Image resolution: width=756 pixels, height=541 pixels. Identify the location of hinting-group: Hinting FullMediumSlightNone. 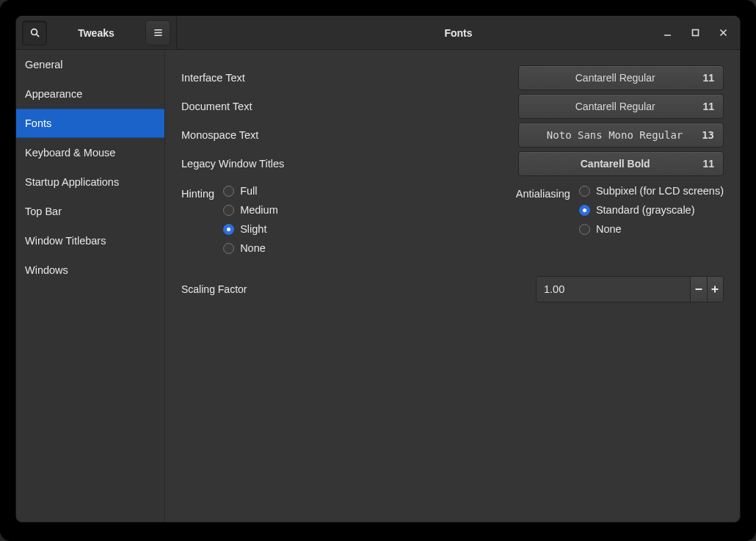
(230, 219).